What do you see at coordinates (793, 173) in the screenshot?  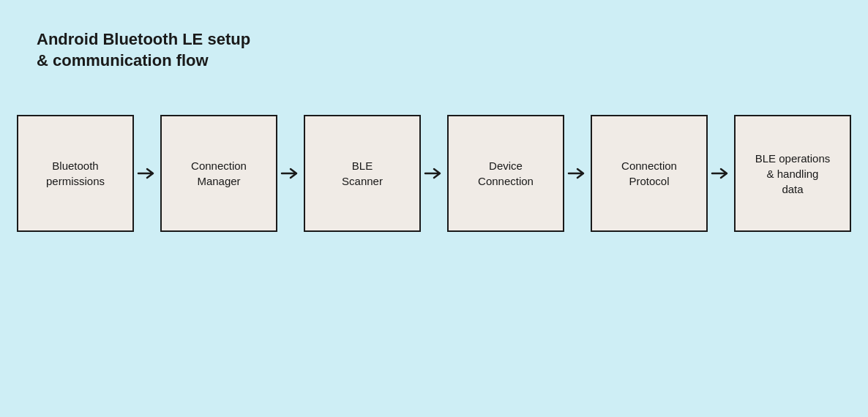 I see `flow-box-ble-operations: BLE operations& handlingdata` at bounding box center [793, 173].